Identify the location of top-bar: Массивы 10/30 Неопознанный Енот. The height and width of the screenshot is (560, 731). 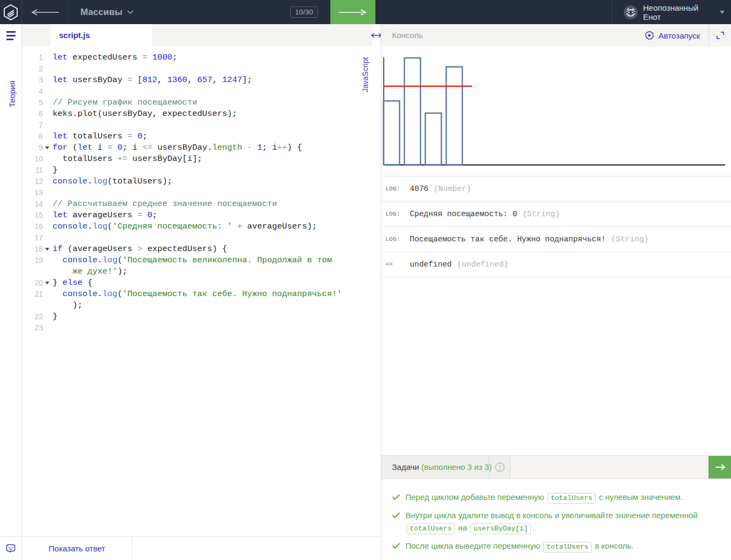
(366, 12).